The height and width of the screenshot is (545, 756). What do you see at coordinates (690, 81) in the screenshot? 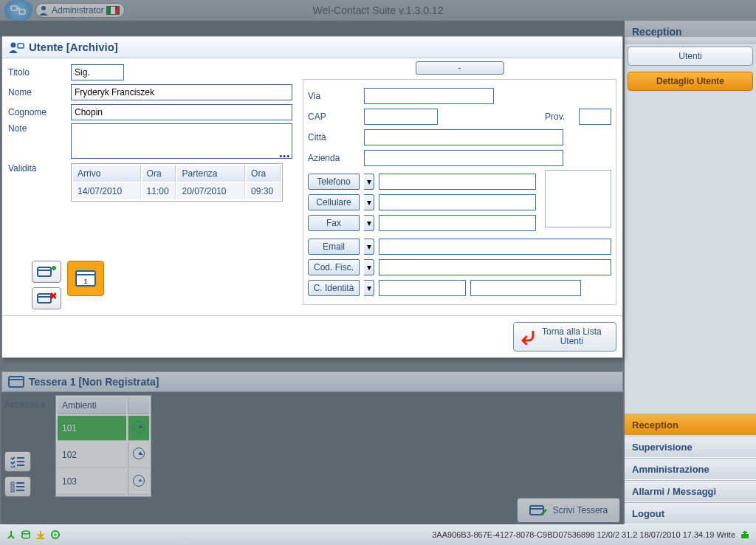
I see `sidebar-dettaglio-button: Dettaglio Utente` at bounding box center [690, 81].